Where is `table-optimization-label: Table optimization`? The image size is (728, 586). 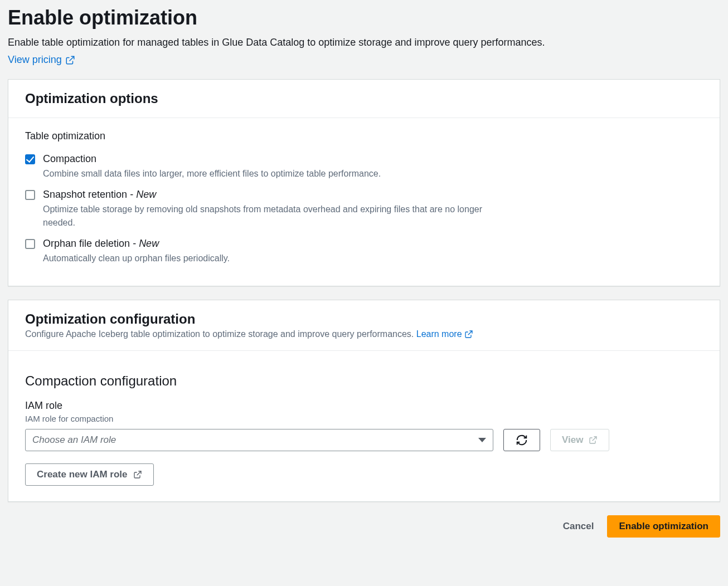 table-optimization-label: Table optimization is located at coordinates (364, 136).